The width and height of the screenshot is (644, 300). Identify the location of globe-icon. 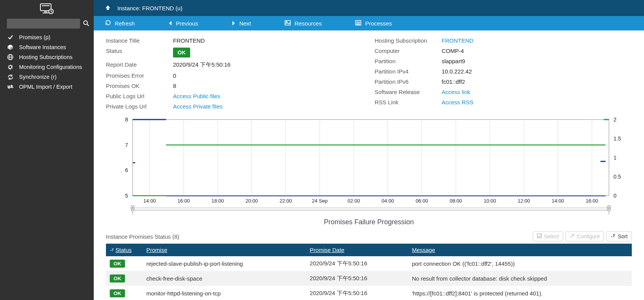
(10, 57).